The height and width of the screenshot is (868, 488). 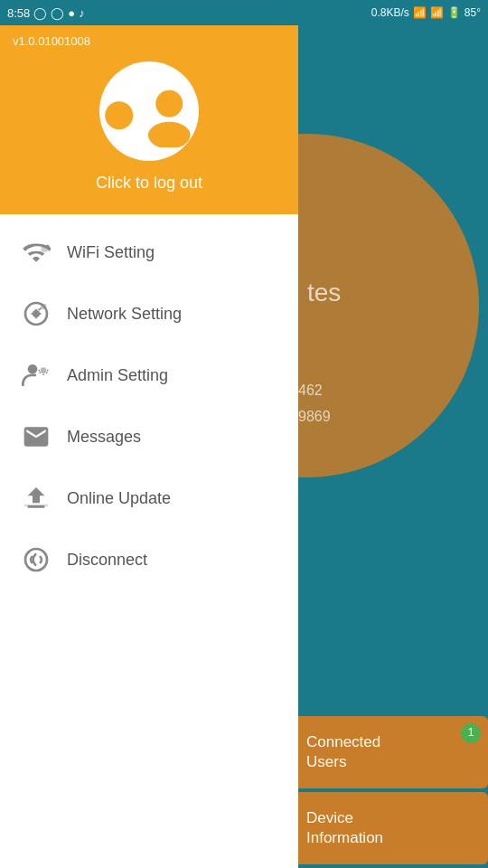 What do you see at coordinates (419, 13) in the screenshot?
I see `wifi-icon: 📶` at bounding box center [419, 13].